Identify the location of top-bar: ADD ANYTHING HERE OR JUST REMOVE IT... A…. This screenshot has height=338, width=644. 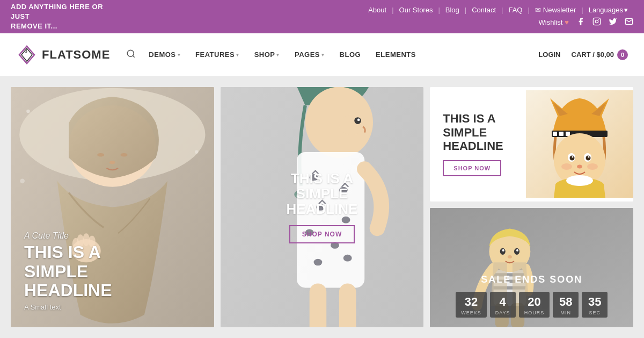
(322, 17).